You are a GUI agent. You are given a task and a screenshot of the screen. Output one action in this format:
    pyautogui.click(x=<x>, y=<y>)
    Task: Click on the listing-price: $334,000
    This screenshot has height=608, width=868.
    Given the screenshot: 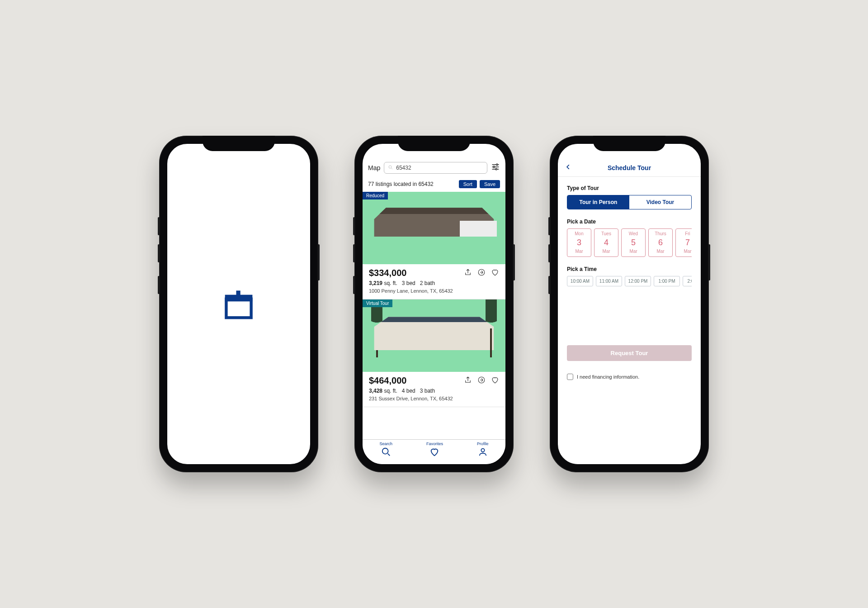 What is the action you would take?
    pyautogui.click(x=388, y=273)
    